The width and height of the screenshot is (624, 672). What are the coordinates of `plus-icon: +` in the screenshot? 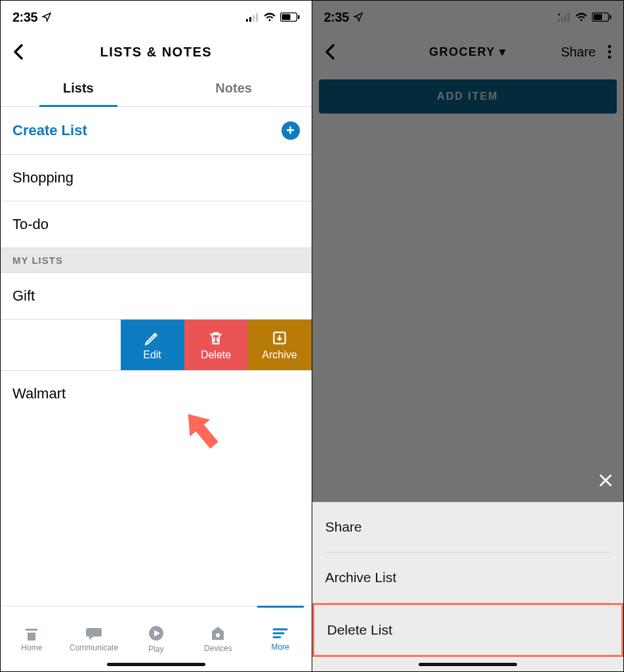 It's located at (291, 131).